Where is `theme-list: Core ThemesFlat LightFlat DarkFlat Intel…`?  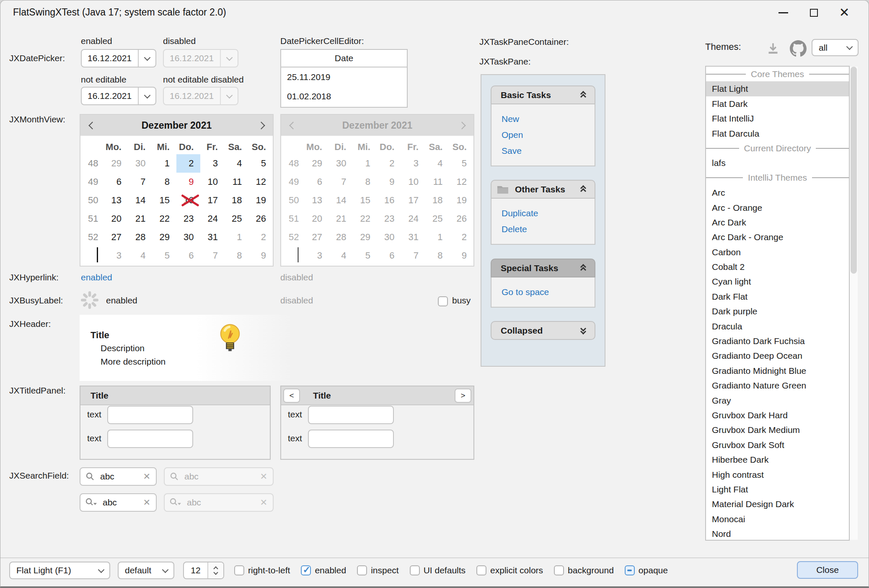 theme-list: Core ThemesFlat LightFlat DarkFlat Intel… is located at coordinates (778, 303).